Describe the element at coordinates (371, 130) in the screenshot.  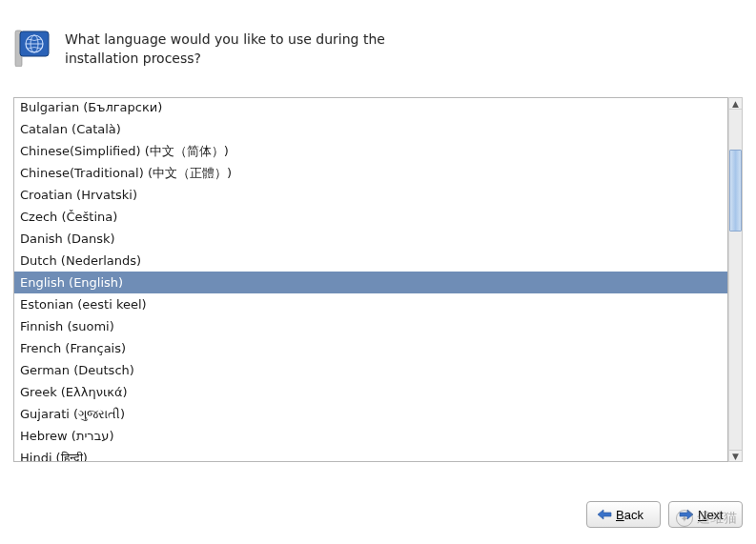
I see `language-item: Catalan (Català)` at that location.